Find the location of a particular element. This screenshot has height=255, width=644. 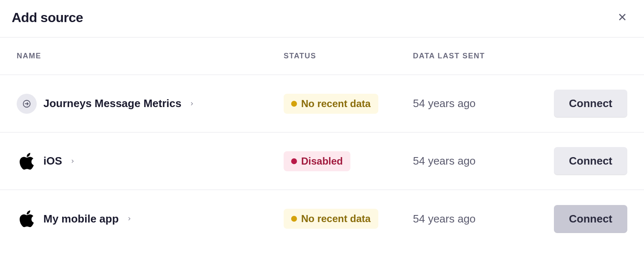

source-name-label: Journeys Message Metrics is located at coordinates (113, 103).